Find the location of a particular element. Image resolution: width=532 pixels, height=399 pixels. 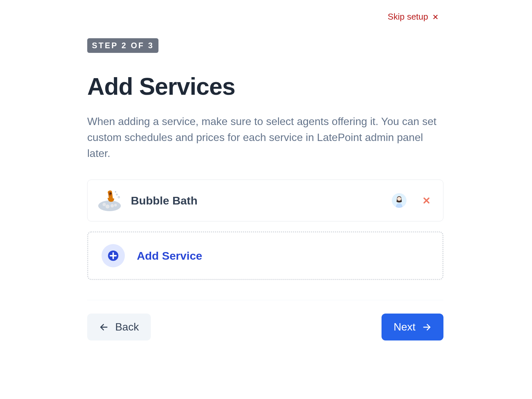

add-service-button: Add Service is located at coordinates (265, 256).